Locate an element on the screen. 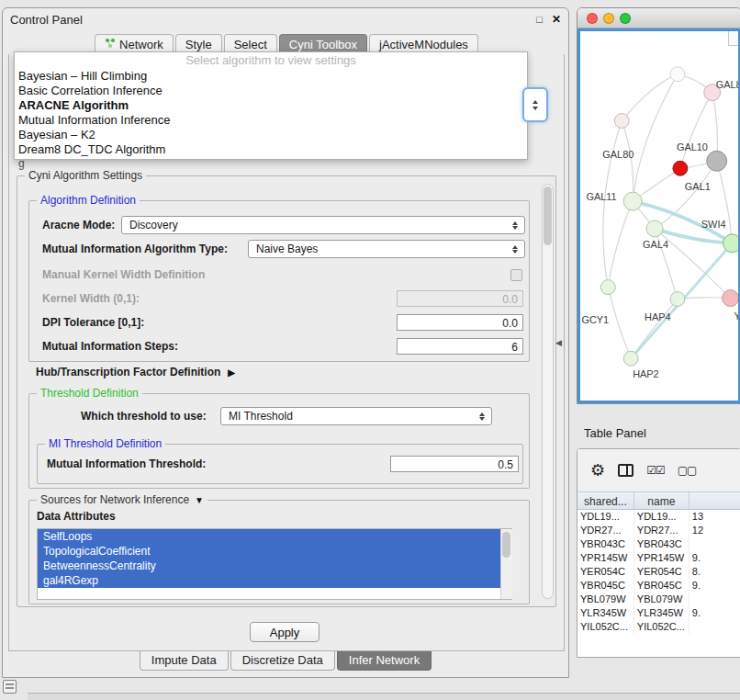 This screenshot has height=700, width=740. algorithm-option: Bayesian – K2 is located at coordinates (271, 135).